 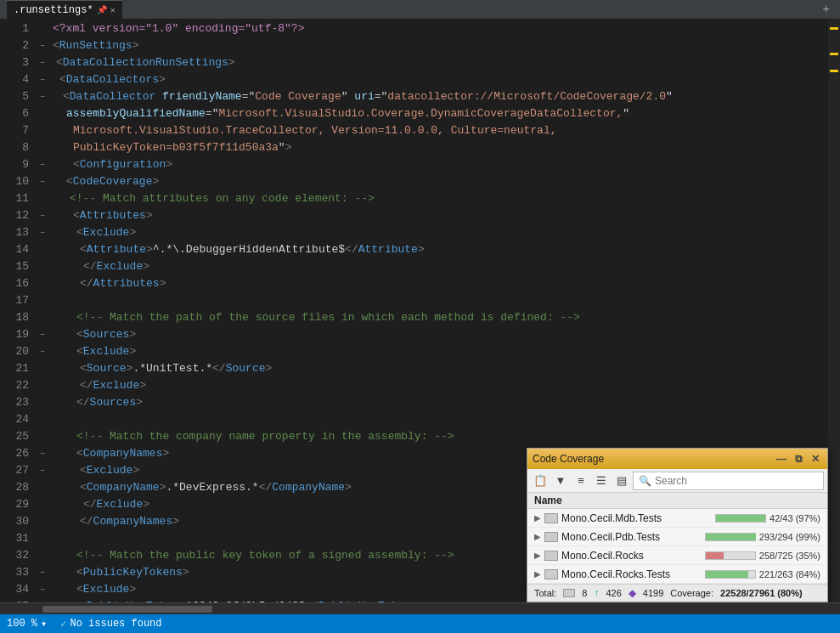 I want to click on active-tab: .runsettings* 📌 ✕, so click(x=65, y=9).